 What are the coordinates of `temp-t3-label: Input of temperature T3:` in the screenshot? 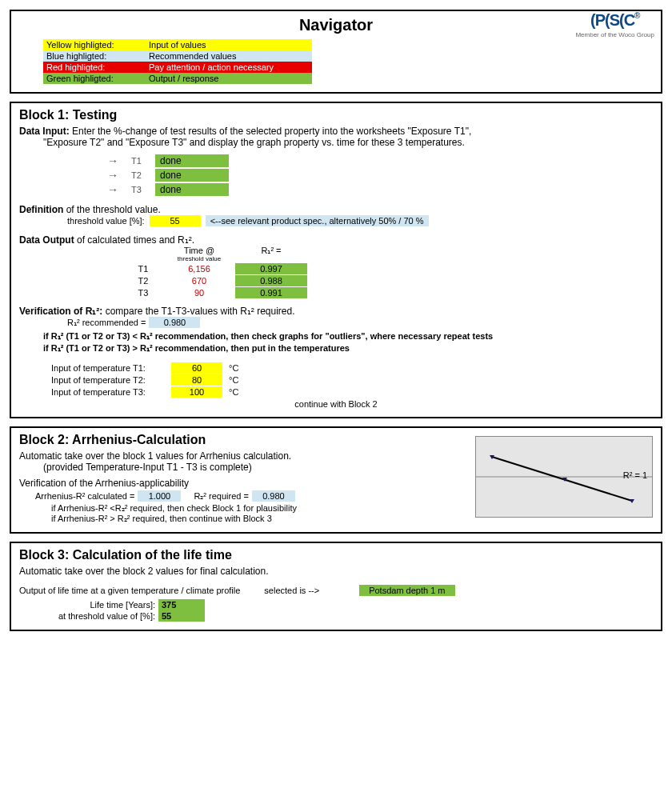 It's located at (111, 392).